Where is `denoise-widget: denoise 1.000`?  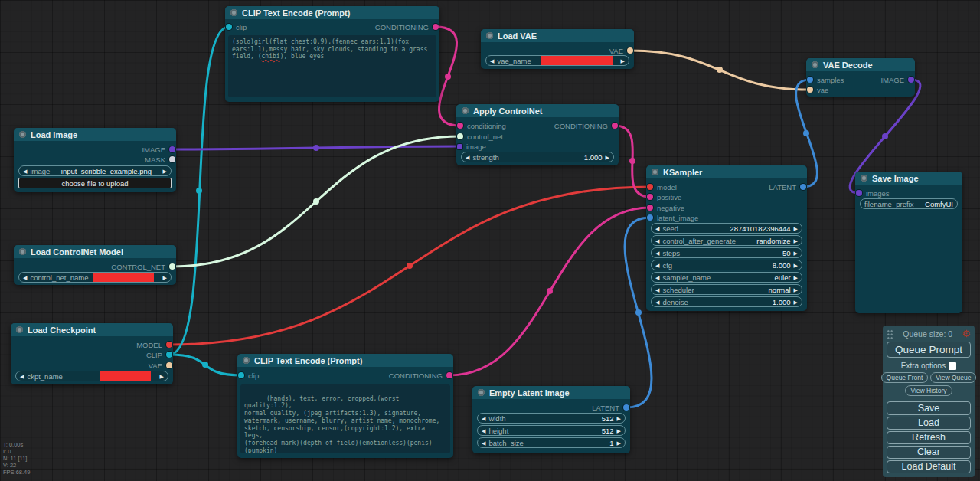
denoise-widget: denoise 1.000 is located at coordinates (727, 302).